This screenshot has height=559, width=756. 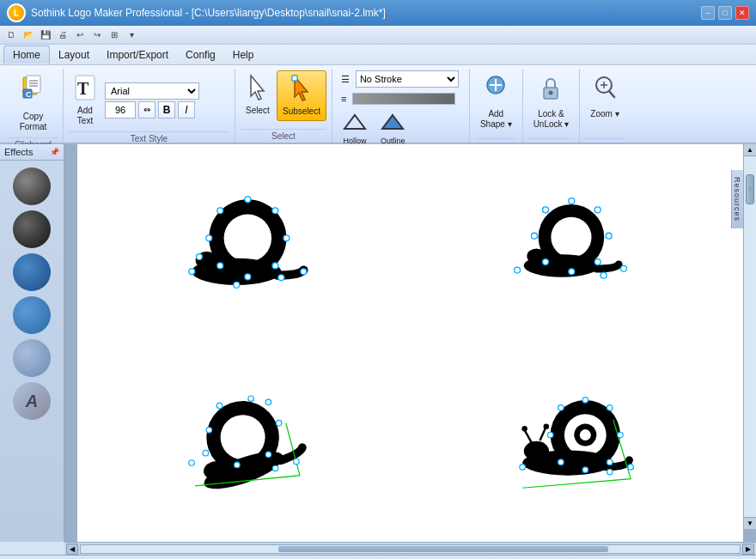 I want to click on ribbon: C CopyFormat Clipboard T AddText, so click(x=378, y=105).